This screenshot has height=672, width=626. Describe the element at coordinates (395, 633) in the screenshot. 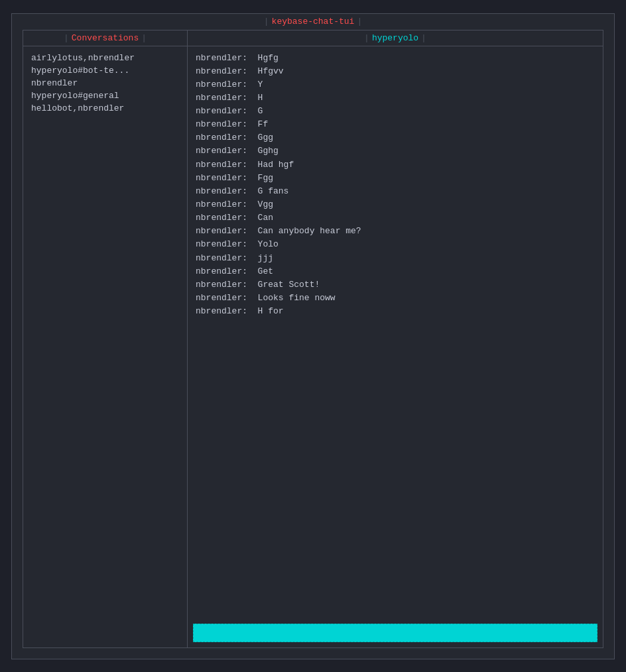

I see `chat-input-area` at that location.